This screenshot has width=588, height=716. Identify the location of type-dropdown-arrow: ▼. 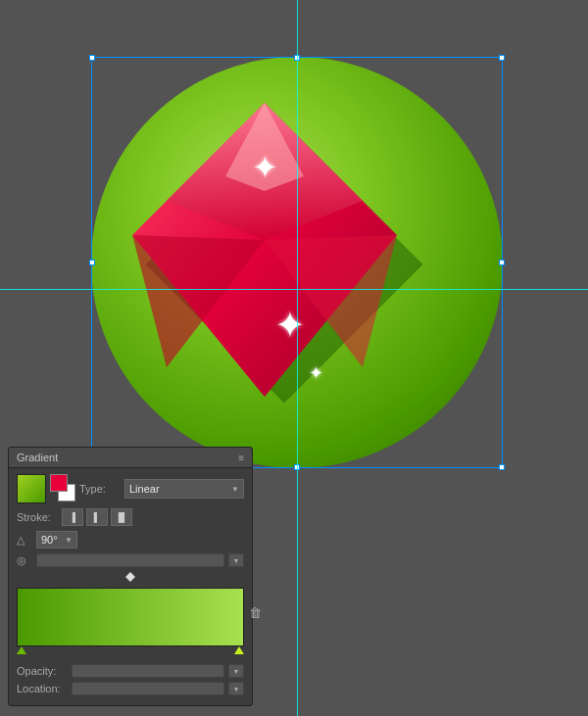
(235, 490).